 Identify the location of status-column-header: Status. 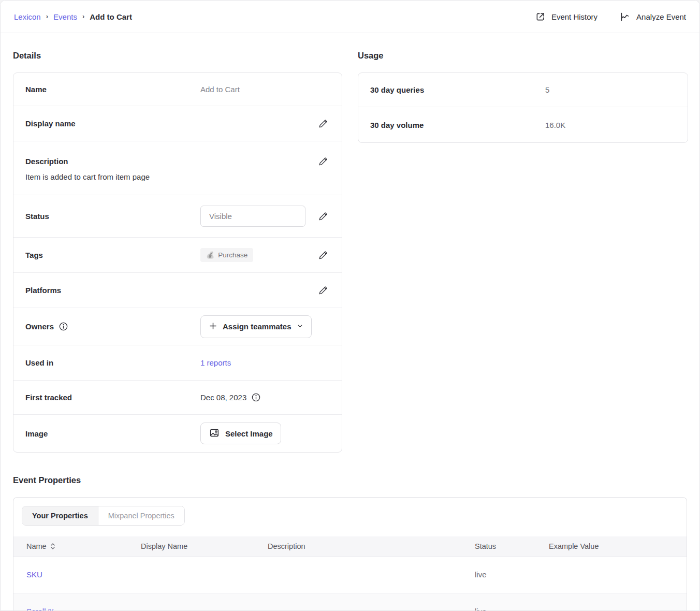
(512, 546).